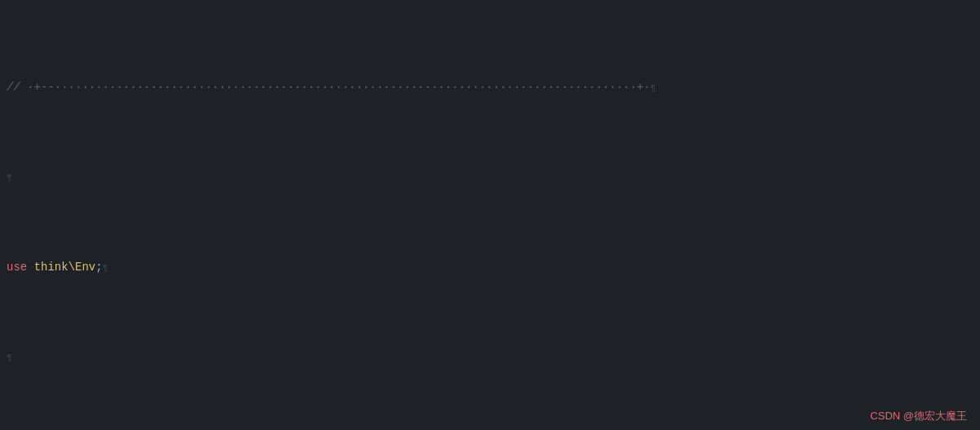 Image resolution: width=980 pixels, height=430 pixels. What do you see at coordinates (918, 416) in the screenshot?
I see `watermark: CSDN @德宏大魔王` at bounding box center [918, 416].